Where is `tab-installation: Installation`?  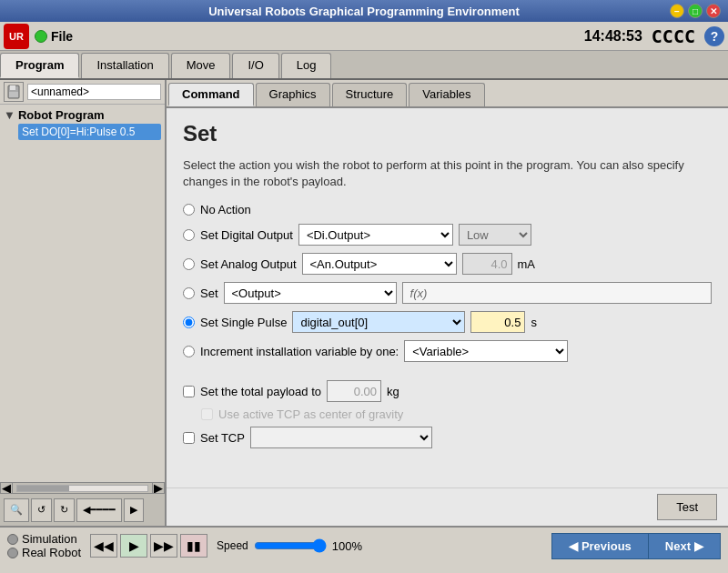
tab-installation: Installation is located at coordinates (125, 65).